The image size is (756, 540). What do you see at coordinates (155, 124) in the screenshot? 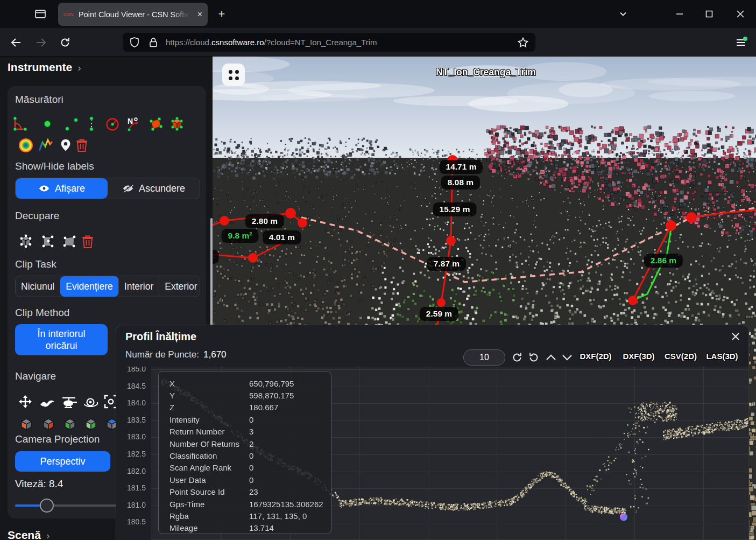
I see `measure-area-icon` at bounding box center [155, 124].